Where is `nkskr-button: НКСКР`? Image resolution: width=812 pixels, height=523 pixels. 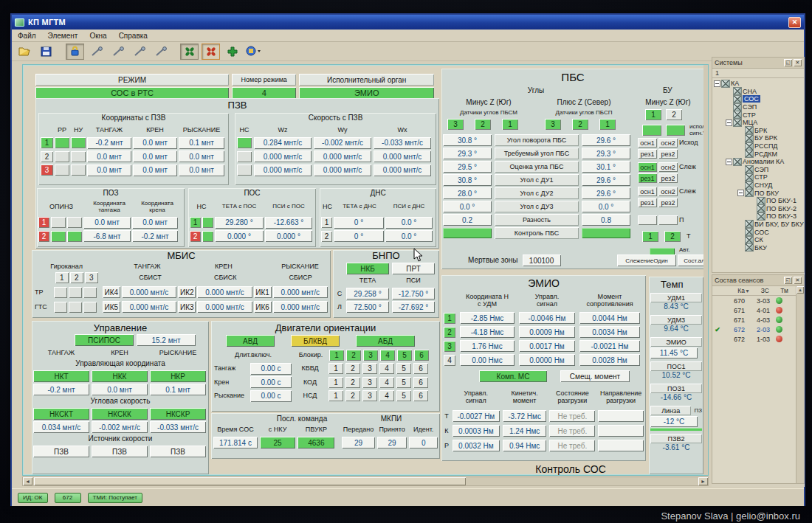 nkskr-button: НКСКР is located at coordinates (178, 414).